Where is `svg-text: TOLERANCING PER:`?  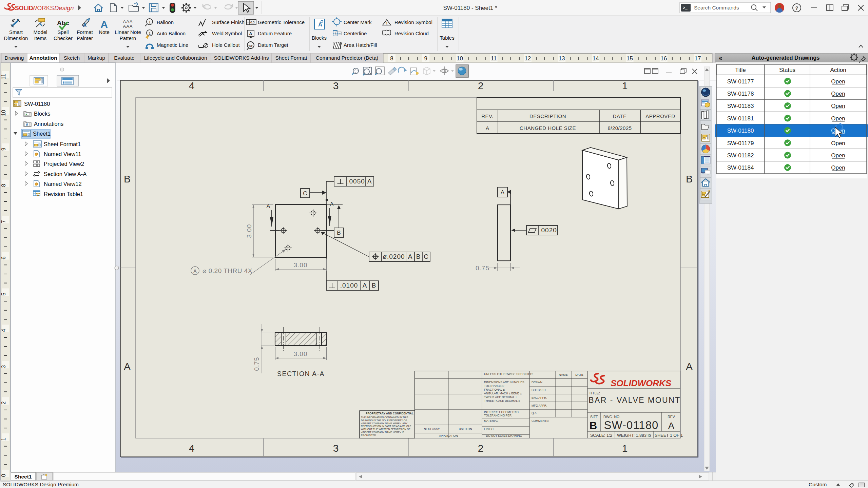
svg-text: TOLERANCING PER: is located at coordinates (498, 415).